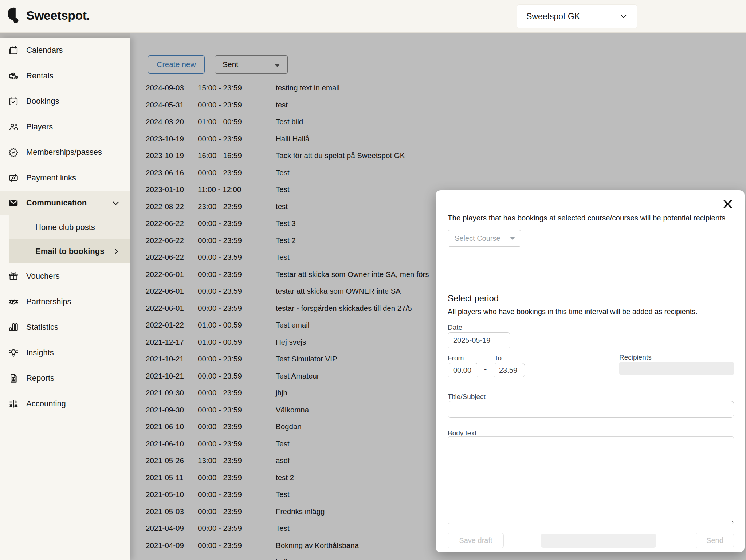 Image resolution: width=746 pixels, height=560 pixels. I want to click on sidebar-item-label: Memberships/passes, so click(64, 152).